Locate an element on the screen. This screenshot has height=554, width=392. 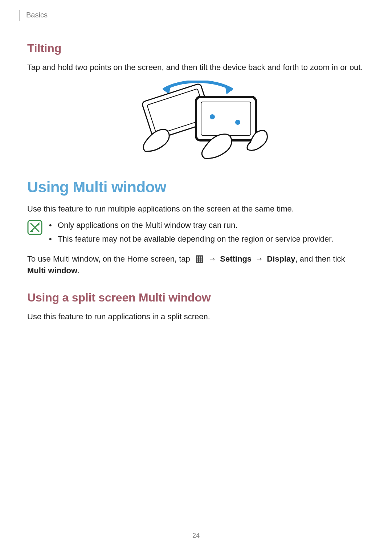
paragraph-tilting: Tap and hold two points on the screen, a… is located at coordinates (196, 67).